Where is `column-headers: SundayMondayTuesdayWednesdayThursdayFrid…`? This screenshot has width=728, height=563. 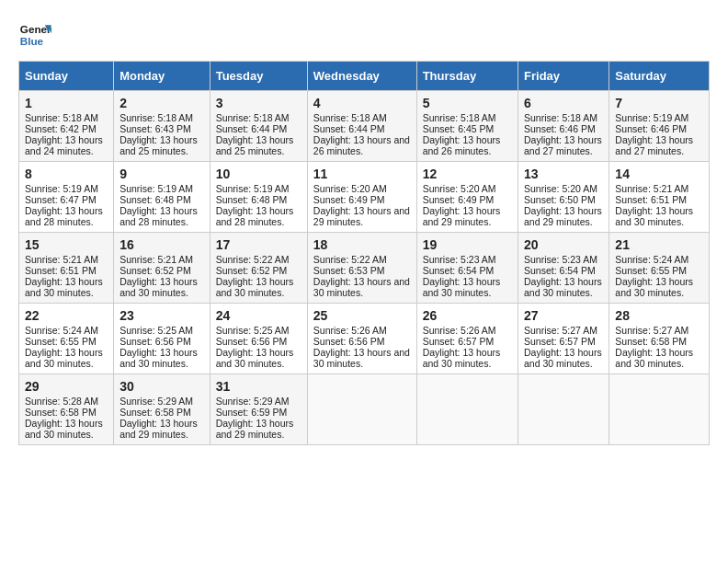
column-headers: SundayMondayTuesdayWednesdayThursdayFrid… is located at coordinates (364, 76).